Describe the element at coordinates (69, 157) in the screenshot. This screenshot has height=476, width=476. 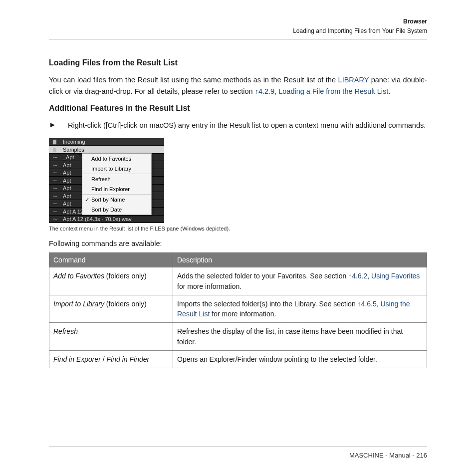
I see `file-label: _Apt` at that location.